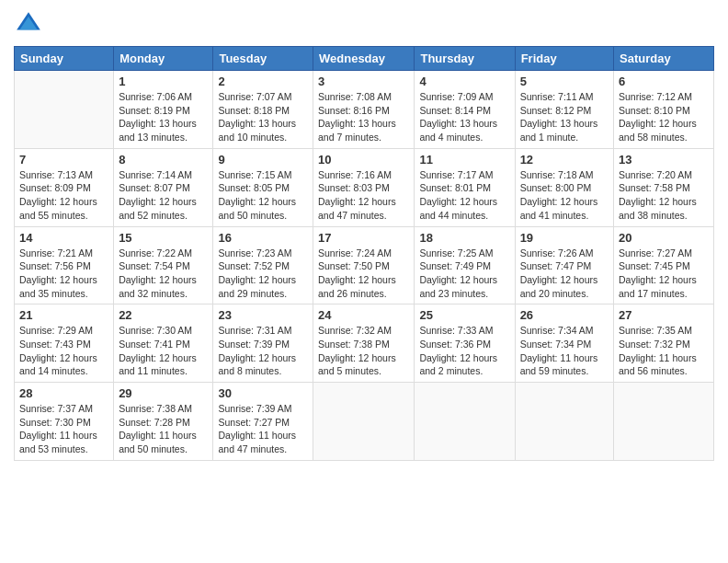  Describe the element at coordinates (364, 188) in the screenshot. I see `calendar-cell: 10Sunrise: 7:16 AMSunset: 8:03 PMDayligh…` at that location.